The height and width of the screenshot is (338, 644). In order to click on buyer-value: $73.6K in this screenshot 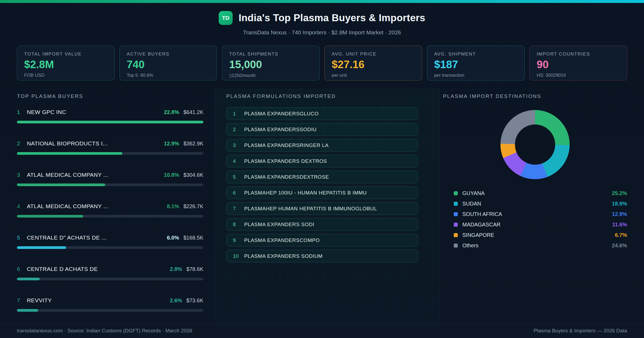, I will do `click(195, 300)`.